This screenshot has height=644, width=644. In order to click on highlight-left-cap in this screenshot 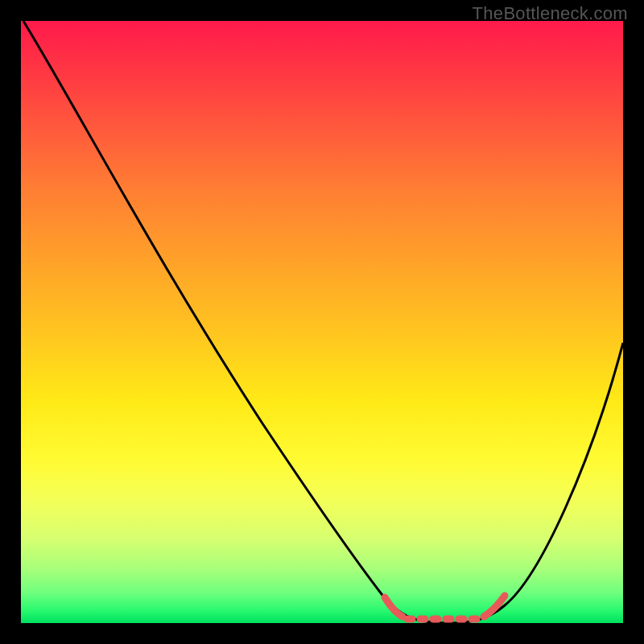, I will do `click(394, 607)`.